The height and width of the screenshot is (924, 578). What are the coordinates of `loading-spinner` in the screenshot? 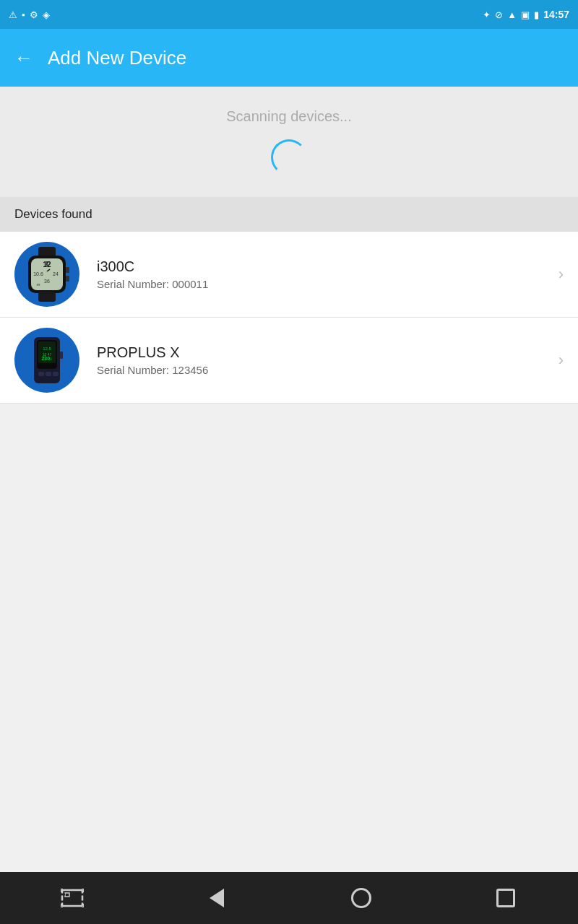 It's located at (289, 157).